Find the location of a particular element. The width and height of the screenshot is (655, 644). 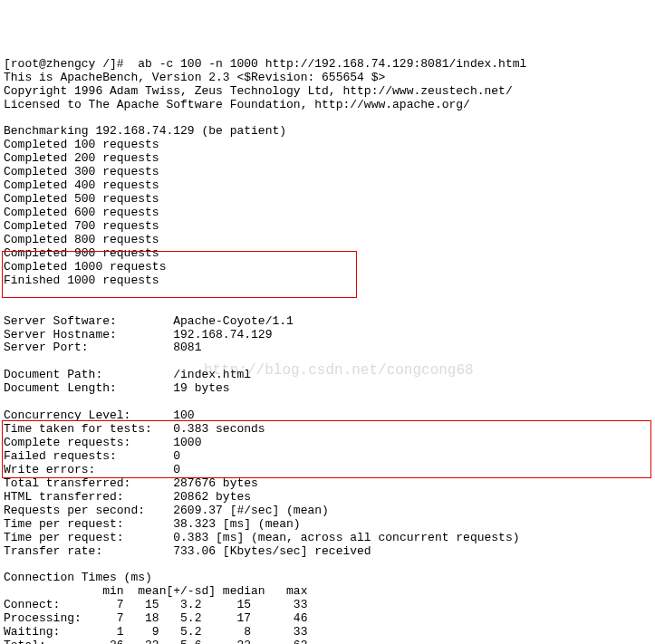

total-row: Total: 26 33 5.6 32 63 is located at coordinates (156, 641).